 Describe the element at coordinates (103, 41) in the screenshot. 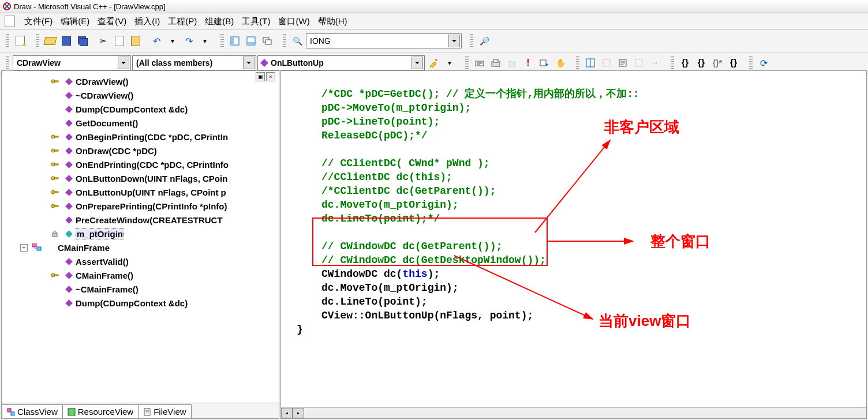

I see `cut-button: ✂` at that location.